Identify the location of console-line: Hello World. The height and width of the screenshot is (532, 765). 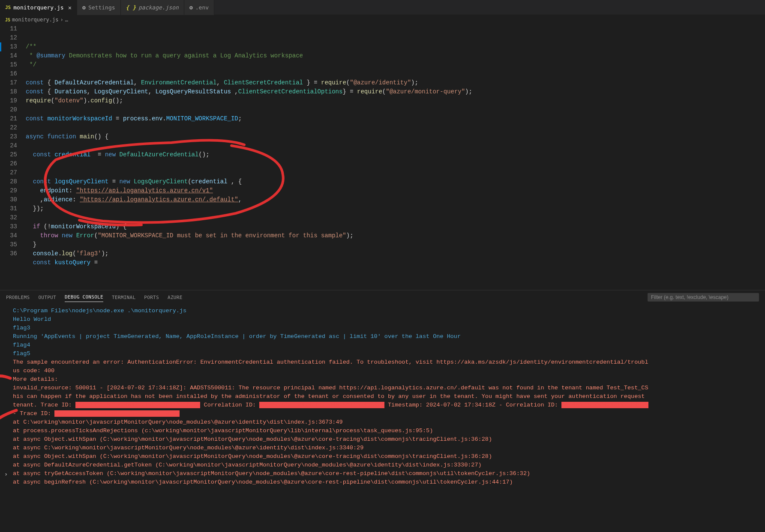
(384, 320).